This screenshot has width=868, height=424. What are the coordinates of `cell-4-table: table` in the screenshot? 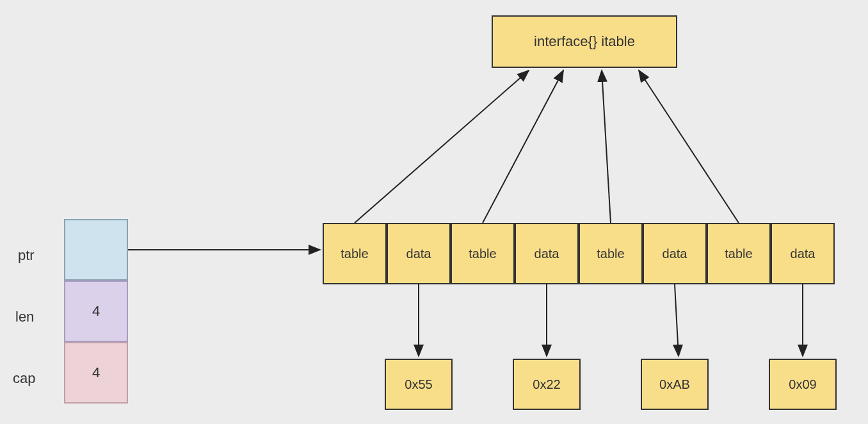 It's located at (611, 254).